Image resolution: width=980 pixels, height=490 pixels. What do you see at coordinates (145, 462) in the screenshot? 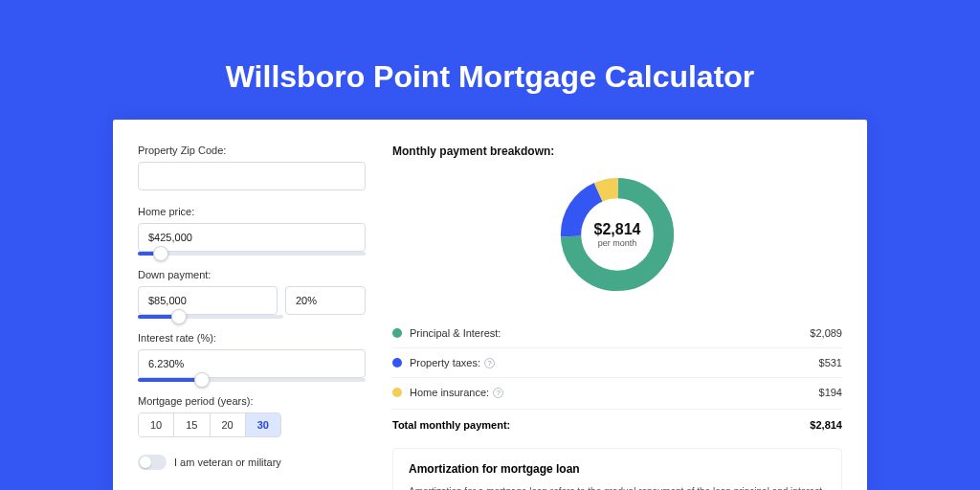
I see `toggle-knob` at bounding box center [145, 462].